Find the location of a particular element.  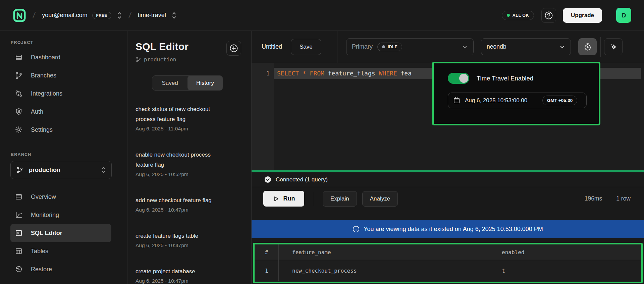

project-switcher-chevrons-icon is located at coordinates (174, 15).